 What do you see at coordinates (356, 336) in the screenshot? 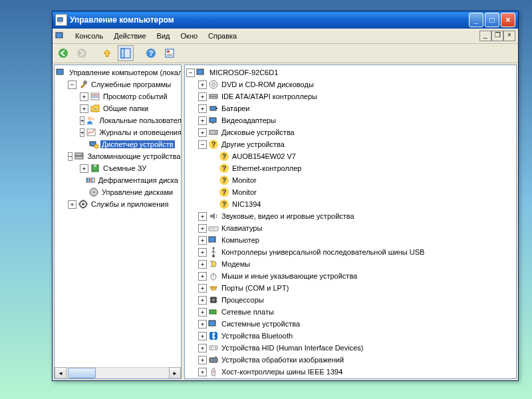
I see `device-bluetooth: +Устройства Bluetooth` at bounding box center [356, 336].